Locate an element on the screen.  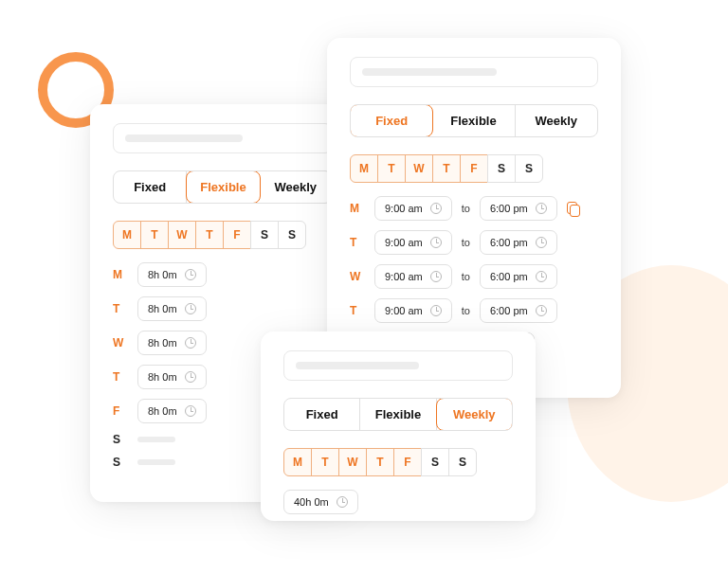
list-item: W 9:00 am to 6:00 pm is located at coordinates (474, 277).